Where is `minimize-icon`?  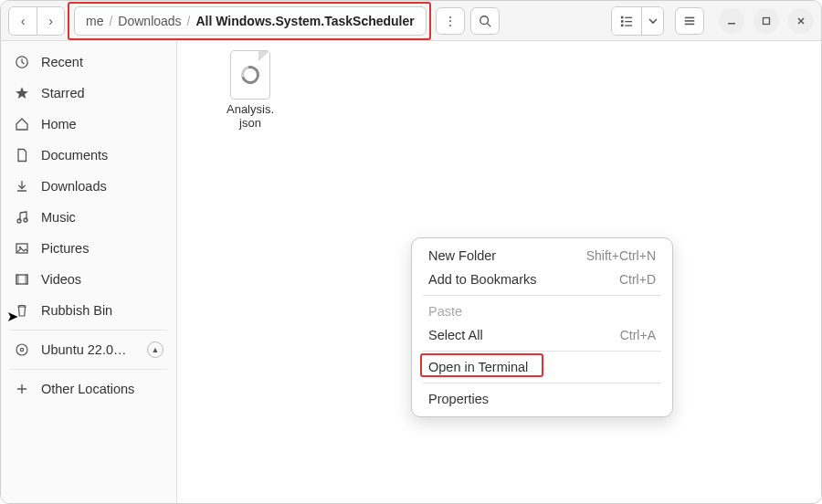
minimize-icon is located at coordinates (732, 21).